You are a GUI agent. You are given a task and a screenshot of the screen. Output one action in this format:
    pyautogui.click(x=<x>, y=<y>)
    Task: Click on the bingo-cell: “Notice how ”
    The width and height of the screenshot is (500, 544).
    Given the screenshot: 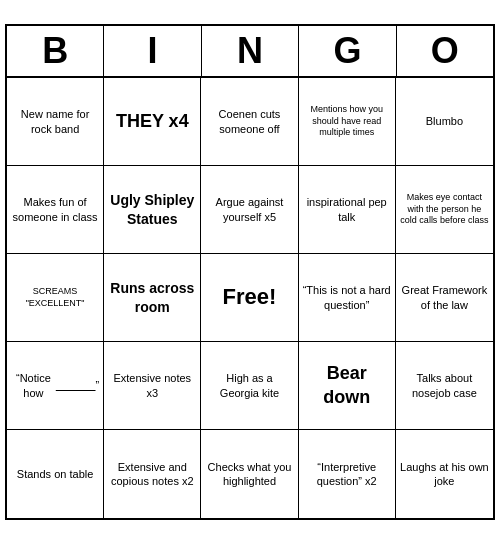 What is the action you would take?
    pyautogui.click(x=56, y=386)
    